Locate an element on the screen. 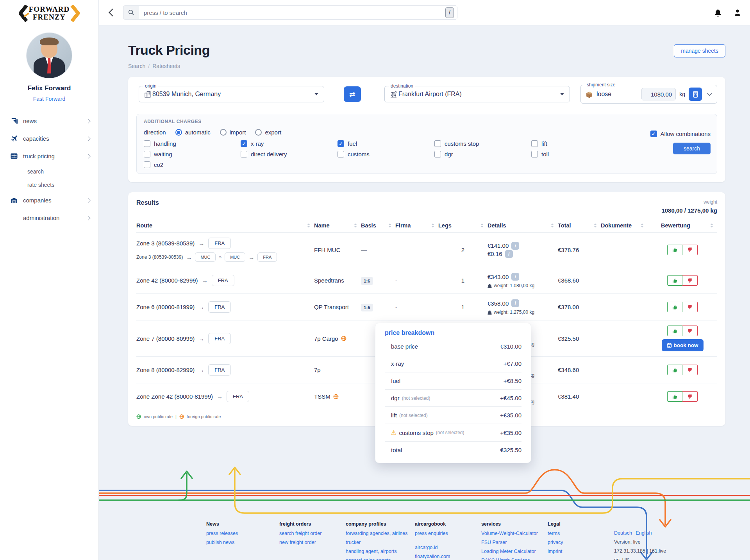  calculator-button is located at coordinates (695, 94).